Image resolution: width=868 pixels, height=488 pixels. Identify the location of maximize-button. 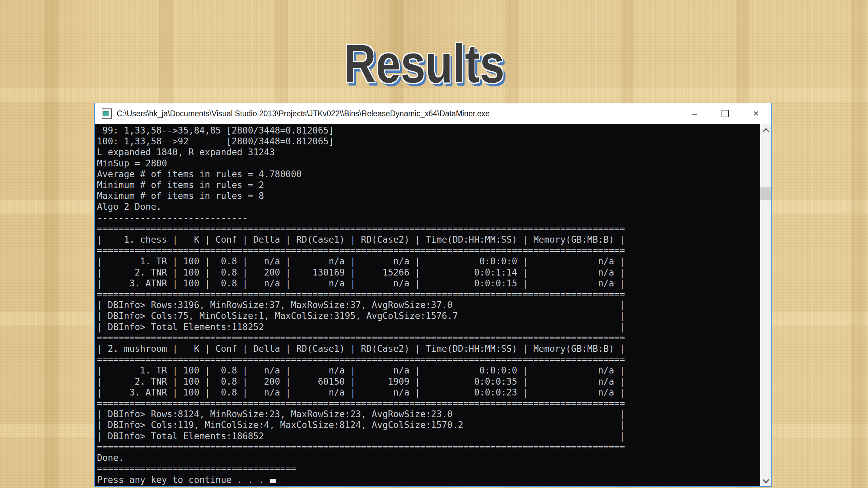
(725, 114).